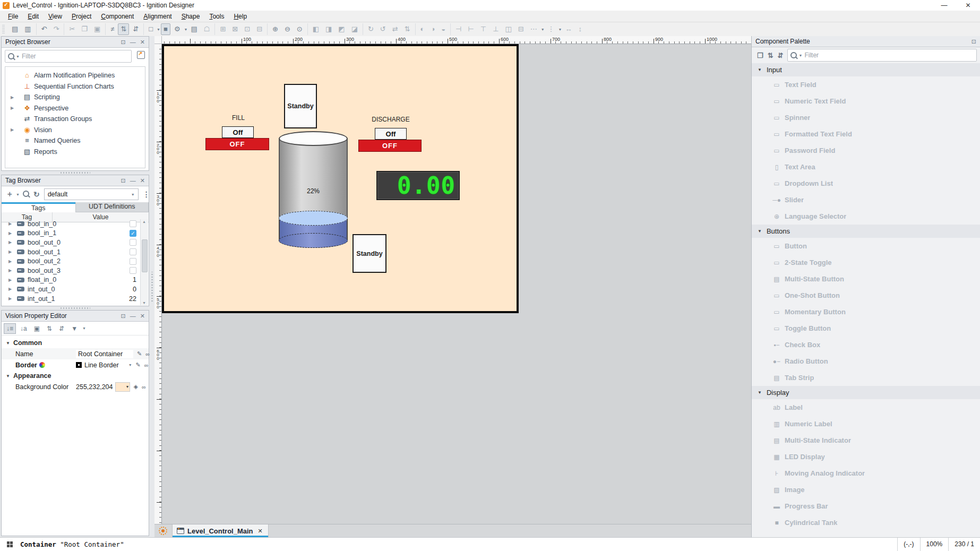 Image resolution: width=980 pixels, height=551 pixels. What do you see at coordinates (10, 329) in the screenshot?
I see `sort-by-category-icon: ↓≡` at bounding box center [10, 329].